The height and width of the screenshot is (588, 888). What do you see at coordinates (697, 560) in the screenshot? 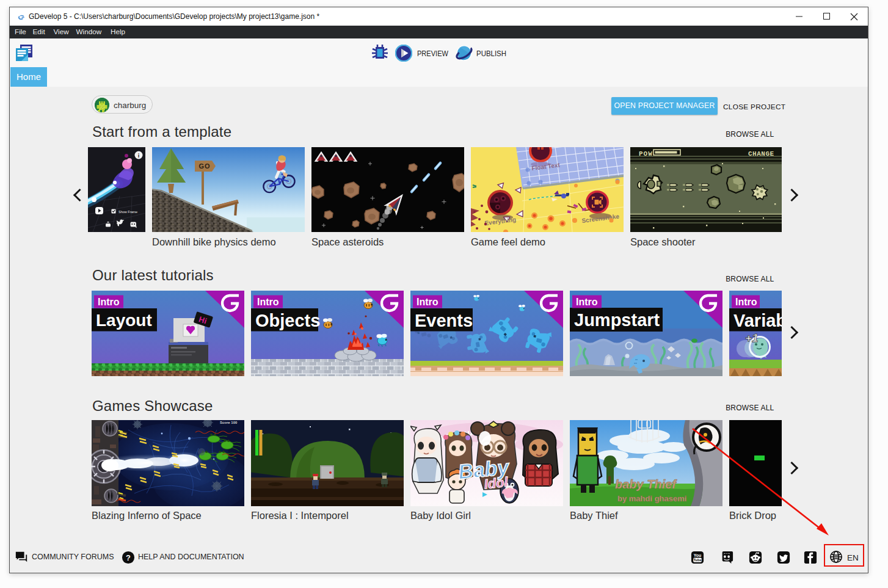
I see `svg-text: Tube` at bounding box center [697, 560].